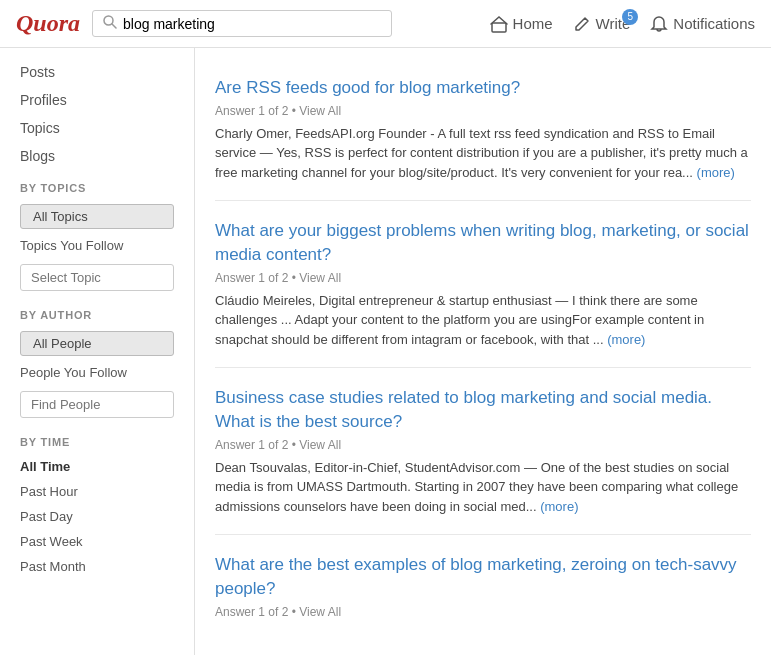 This screenshot has width=771, height=655. Describe the element at coordinates (97, 312) in the screenshot. I see `by-author-label: BY AUTHOR` at that location.